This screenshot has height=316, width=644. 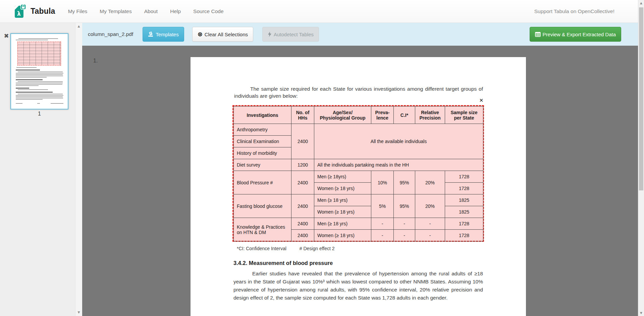 What do you see at coordinates (6, 36) in the screenshot?
I see `remove-page-icon: ✖` at bounding box center [6, 36].